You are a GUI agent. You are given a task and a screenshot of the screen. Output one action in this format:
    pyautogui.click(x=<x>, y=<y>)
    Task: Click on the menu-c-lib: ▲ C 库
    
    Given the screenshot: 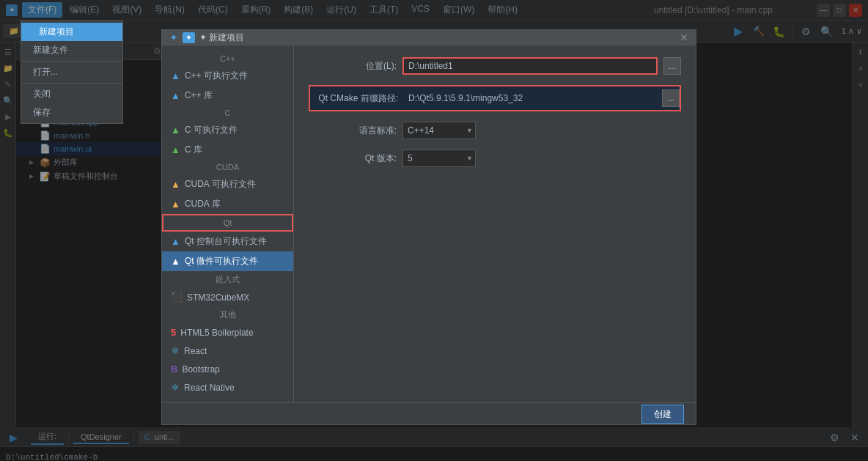 What is the action you would take?
    pyautogui.click(x=227, y=150)
    